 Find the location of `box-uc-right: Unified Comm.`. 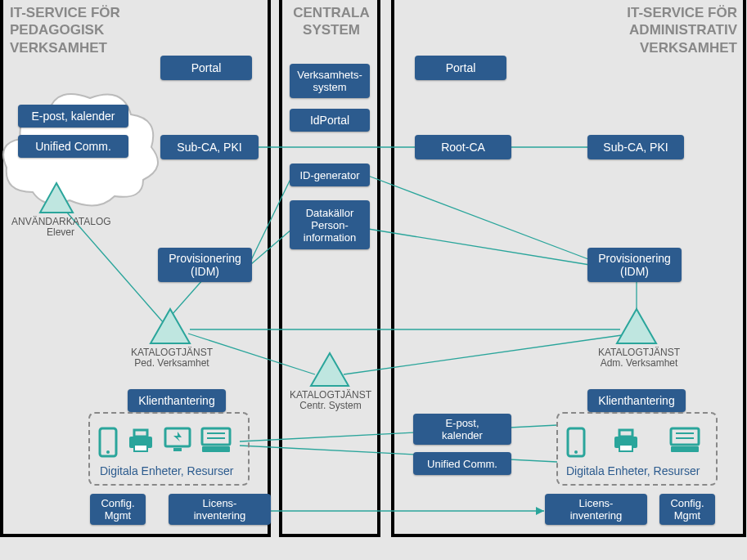

box-uc-right: Unified Comm. is located at coordinates (462, 464).